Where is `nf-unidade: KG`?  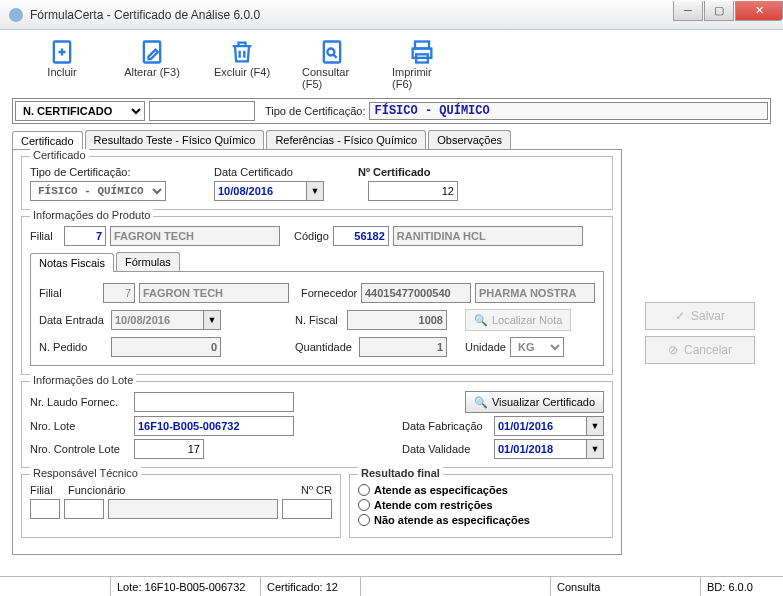 nf-unidade: KG is located at coordinates (537, 347).